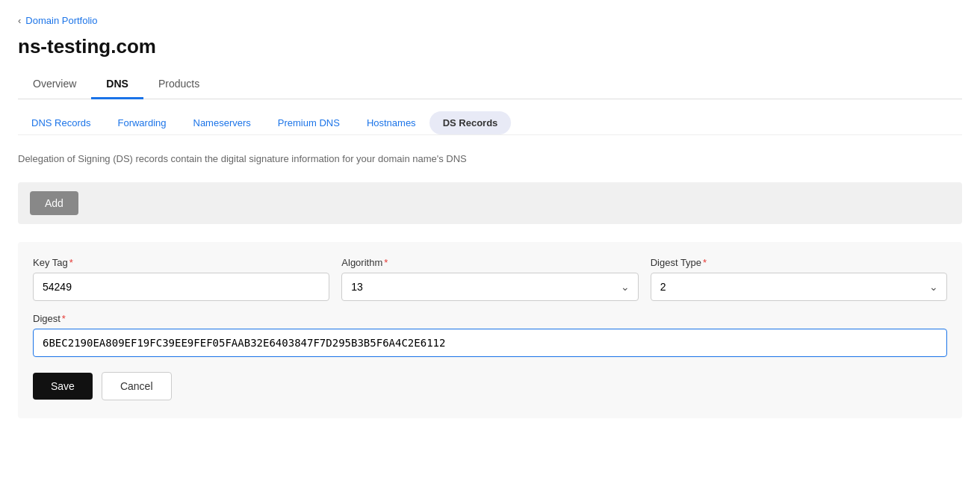 This screenshot has height=484, width=980. I want to click on tab-nameservers: Nameservers, so click(223, 122).